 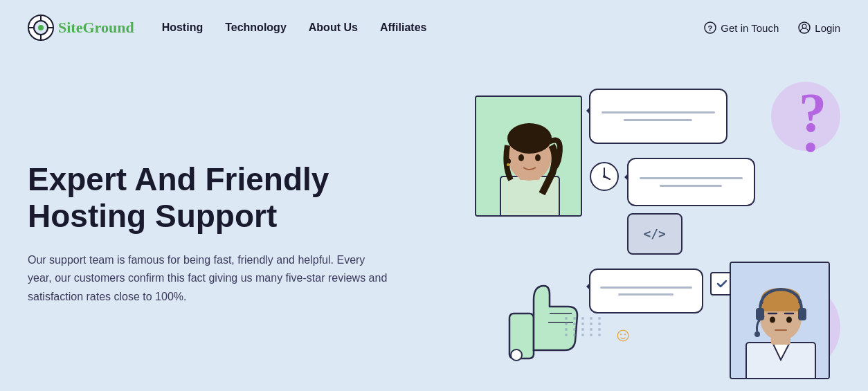 I want to click on nav-link-affiliates: Affiliates, so click(x=404, y=28).